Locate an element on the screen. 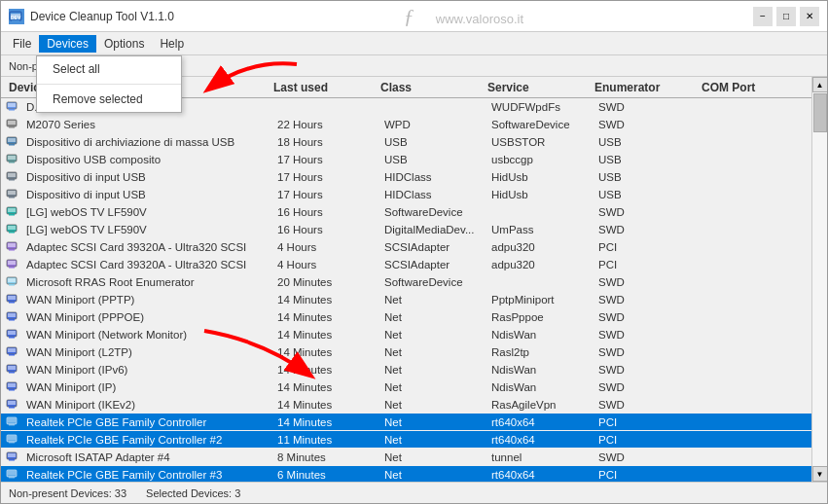  scrollbar-thumb is located at coordinates (820, 113).